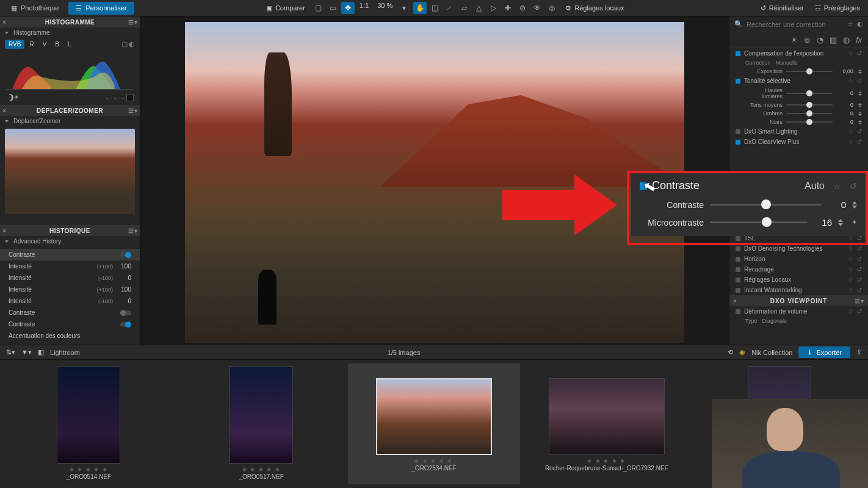 Image resolution: width=868 pixels, height=488 pixels. Describe the element at coordinates (32, 44) in the screenshot. I see `channel-r: R` at that location.